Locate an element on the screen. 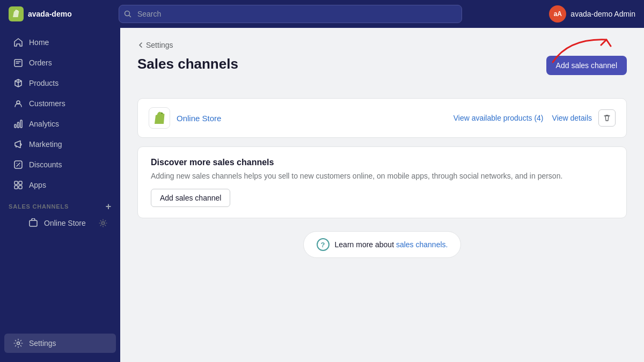 The image size is (644, 362). sidebar-item-online-store: Online Store is located at coordinates (60, 223).